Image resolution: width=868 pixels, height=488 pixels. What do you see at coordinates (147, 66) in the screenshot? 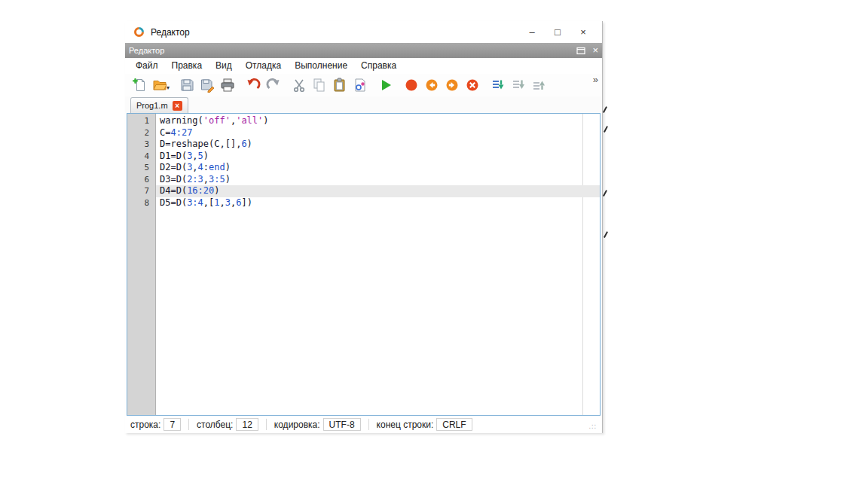
I see `menu-item-file: Файл` at bounding box center [147, 66].